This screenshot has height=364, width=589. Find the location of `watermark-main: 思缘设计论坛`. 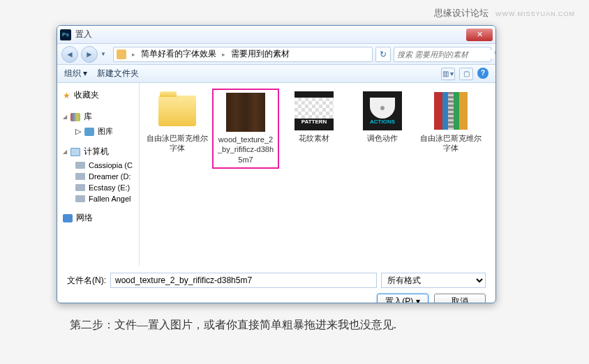

watermark-main: 思缘设计论坛 is located at coordinates (461, 13).